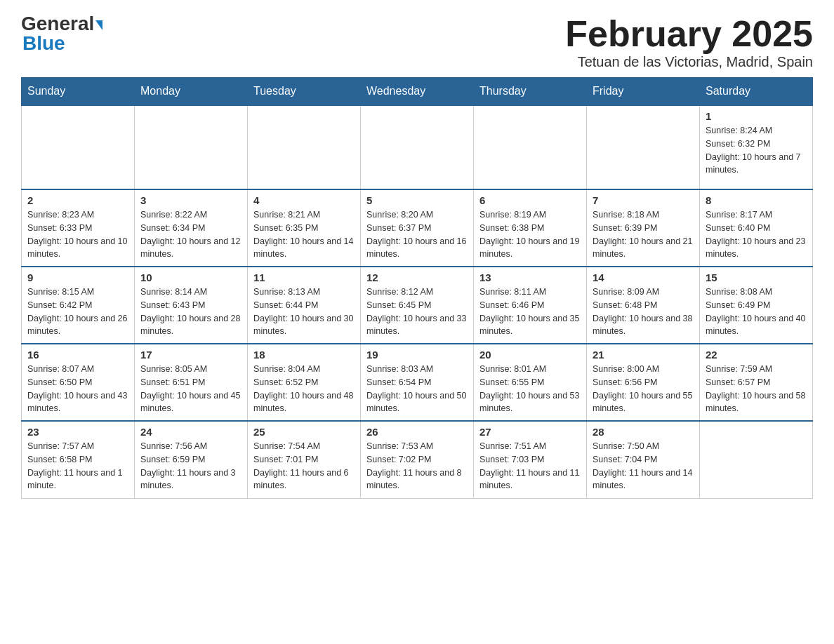  What do you see at coordinates (417, 278) in the screenshot?
I see `day-number: 12` at bounding box center [417, 278].